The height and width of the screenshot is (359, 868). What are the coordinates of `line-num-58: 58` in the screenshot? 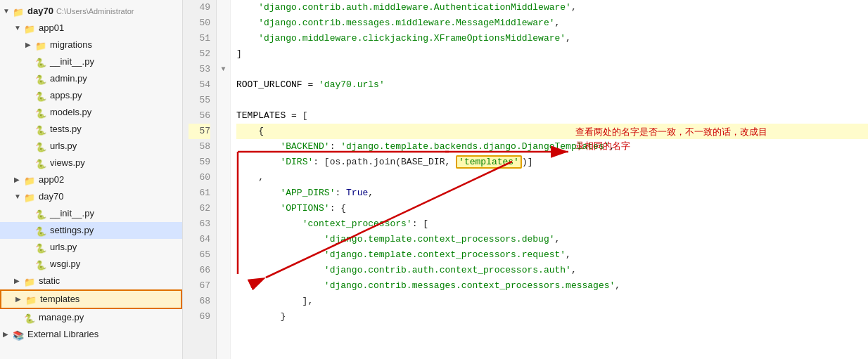 It's located at (200, 147).